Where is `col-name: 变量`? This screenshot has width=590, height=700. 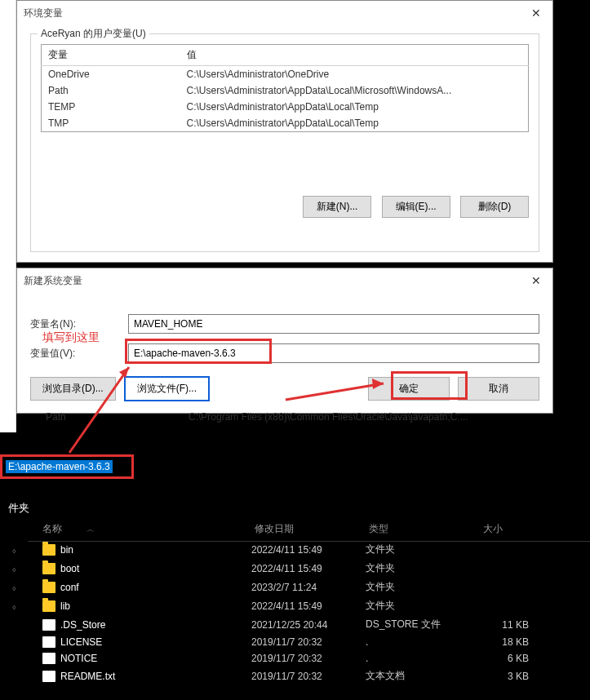
col-name: 变量 is located at coordinates (111, 55).